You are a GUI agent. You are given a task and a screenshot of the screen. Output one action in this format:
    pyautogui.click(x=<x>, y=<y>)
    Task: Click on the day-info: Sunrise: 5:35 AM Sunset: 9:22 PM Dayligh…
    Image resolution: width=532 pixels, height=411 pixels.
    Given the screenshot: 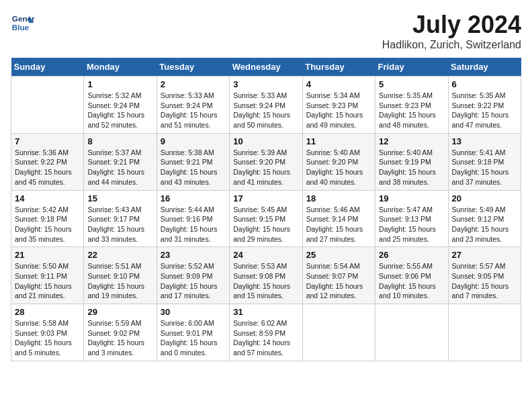 What is the action you would take?
    pyautogui.click(x=485, y=110)
    